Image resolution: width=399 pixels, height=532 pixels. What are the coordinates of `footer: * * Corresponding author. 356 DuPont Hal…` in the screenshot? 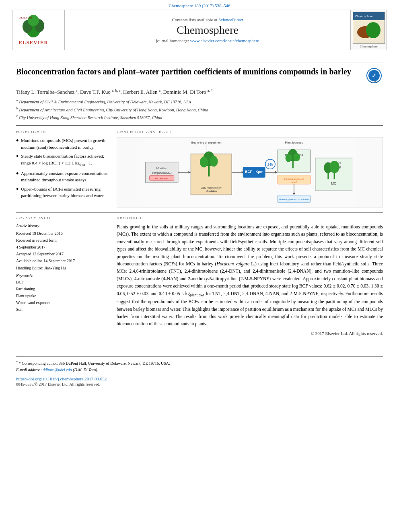 It's located at (200, 373).